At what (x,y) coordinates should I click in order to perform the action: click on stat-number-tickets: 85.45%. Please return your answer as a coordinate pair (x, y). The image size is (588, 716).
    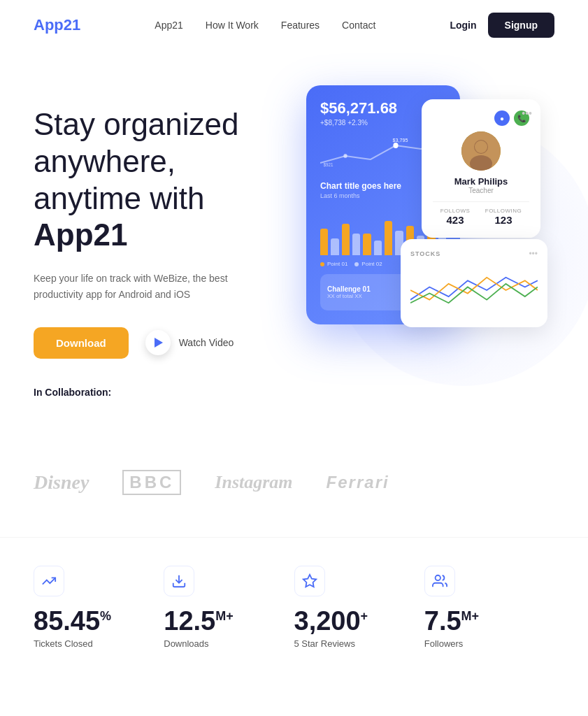
    Looking at the image, I should click on (92, 621).